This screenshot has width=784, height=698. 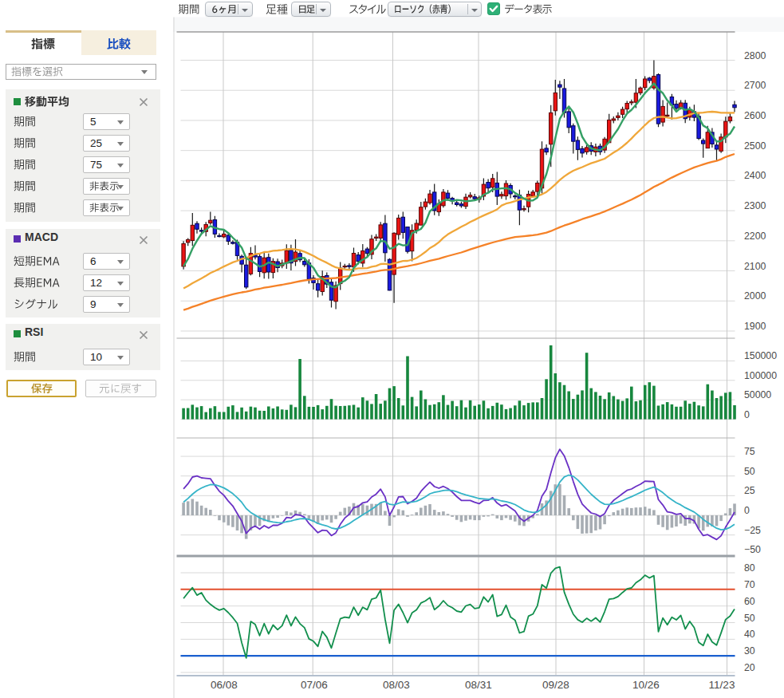 What do you see at coordinates (755, 85) in the screenshot?
I see `svg-text: 2700` at bounding box center [755, 85].